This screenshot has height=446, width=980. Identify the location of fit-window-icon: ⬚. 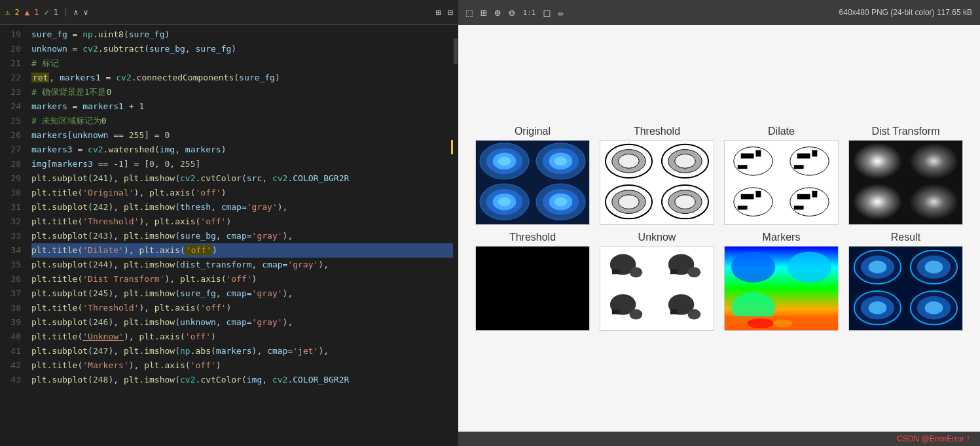
(469, 13).